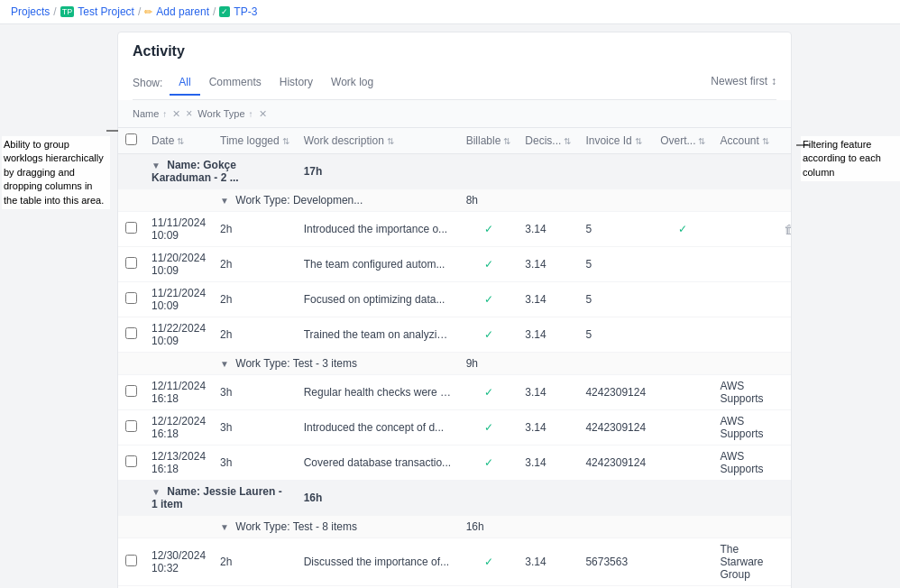 The width and height of the screenshot is (900, 588). Describe the element at coordinates (702, 141) in the screenshot. I see `overtime-filter-icon: ⇅` at that location.